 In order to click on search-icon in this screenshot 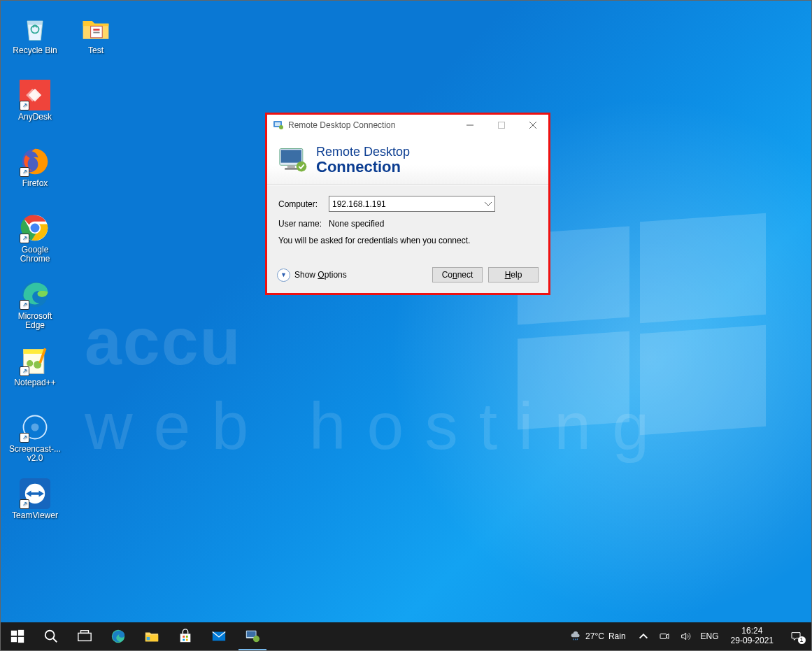, I will do `click(51, 636)`.